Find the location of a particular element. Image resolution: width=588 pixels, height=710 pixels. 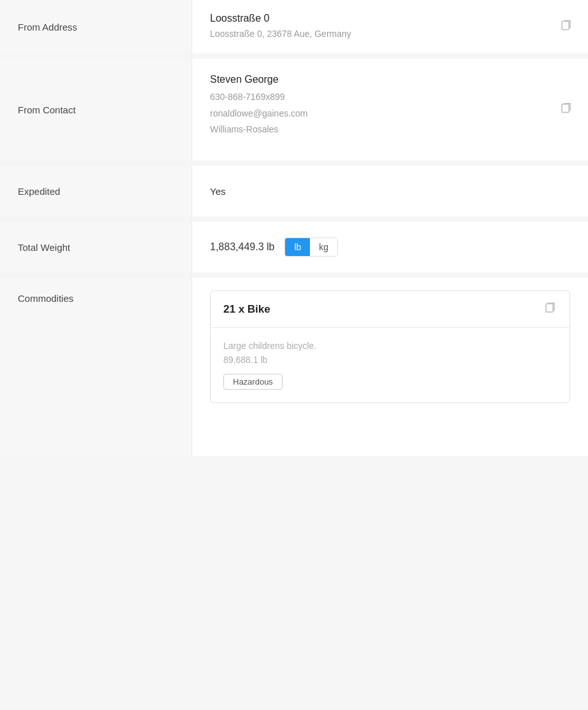

commodity-link-icon is located at coordinates (550, 309).